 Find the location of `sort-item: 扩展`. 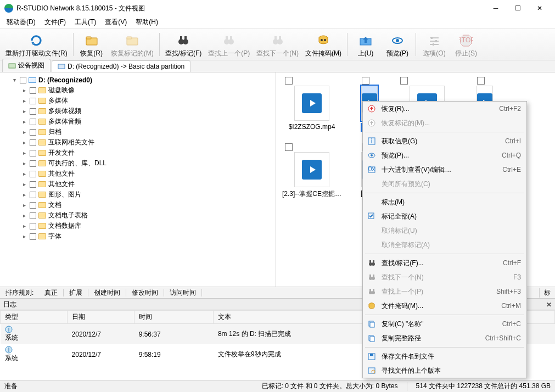

sort-item: 扩展 is located at coordinates (76, 293).